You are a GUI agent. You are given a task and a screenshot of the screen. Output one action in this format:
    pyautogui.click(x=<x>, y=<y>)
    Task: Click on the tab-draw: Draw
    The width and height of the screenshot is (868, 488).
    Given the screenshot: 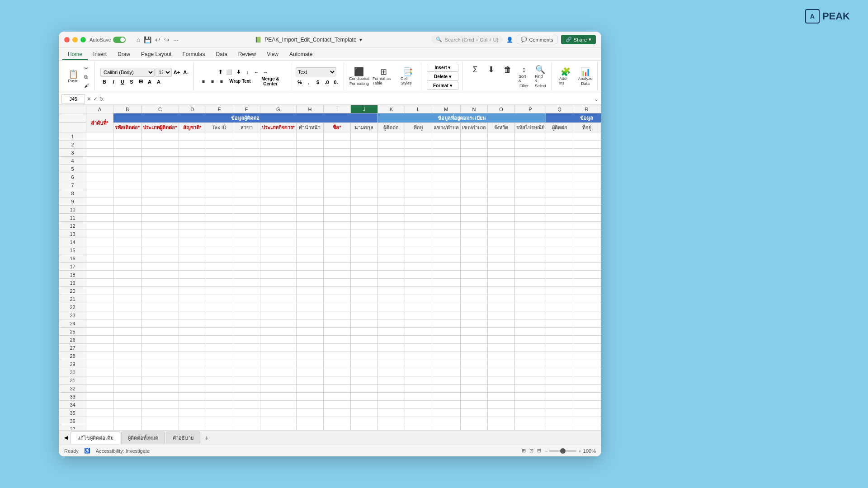 What is the action you would take?
    pyautogui.click(x=124, y=55)
    